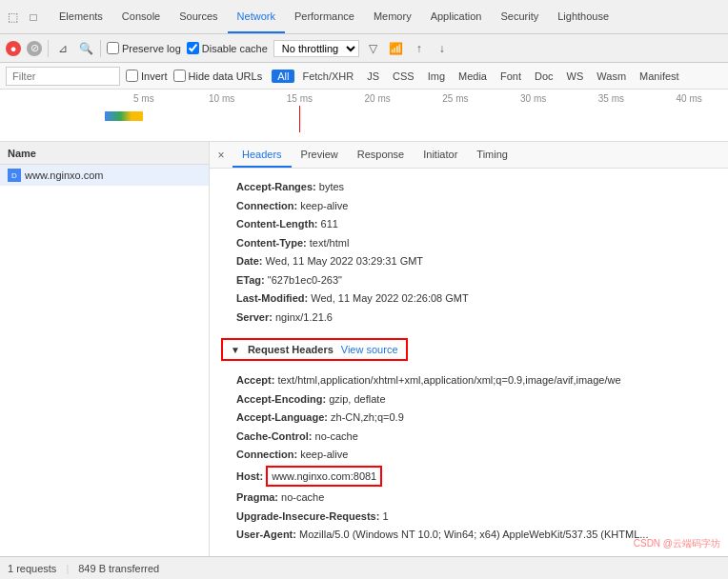  I want to click on timeline-vline, so click(299, 119).